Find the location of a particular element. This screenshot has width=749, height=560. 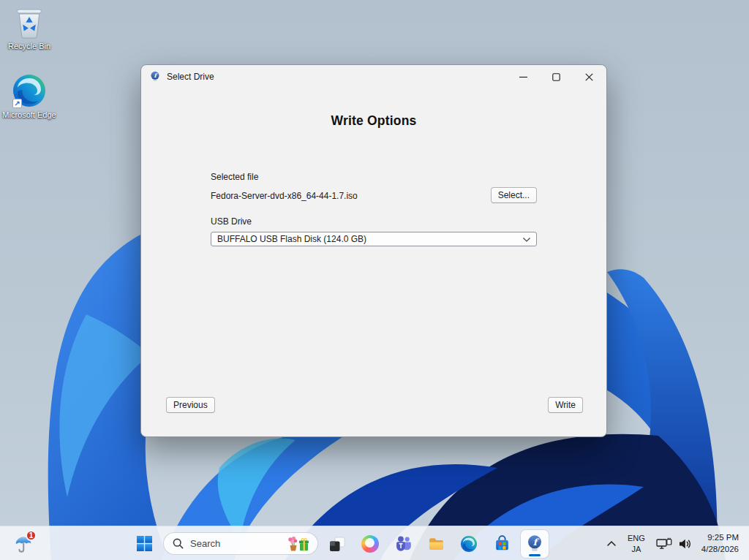

tray-chevron-button is located at coordinates (611, 544).